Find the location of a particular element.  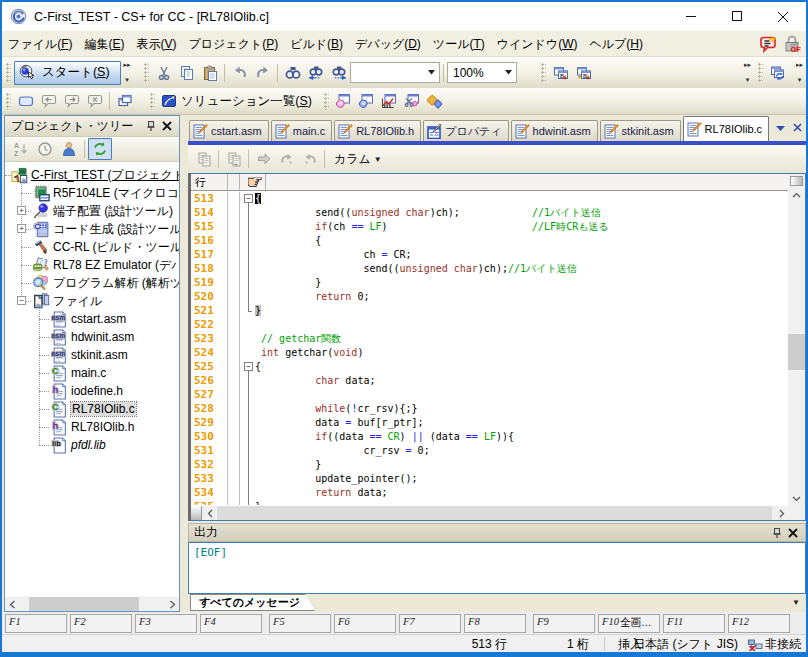

code-line-524: int getchar(void) is located at coordinates (516, 353).